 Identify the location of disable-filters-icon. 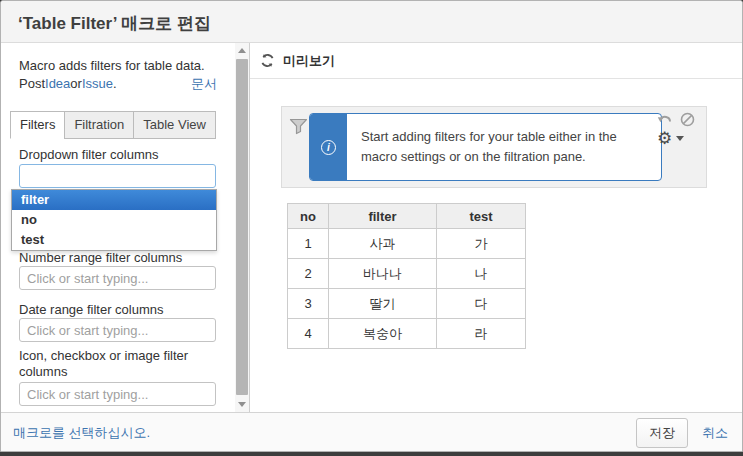
(688, 120).